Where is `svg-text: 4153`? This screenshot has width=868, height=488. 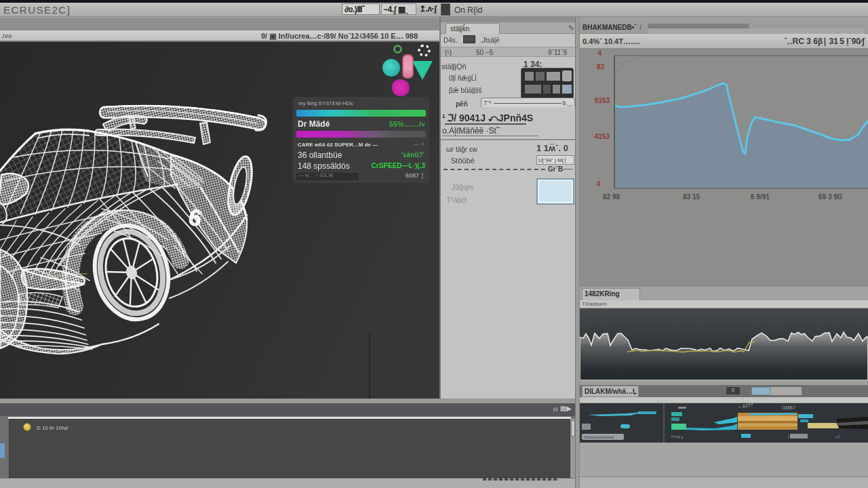 svg-text: 4153 is located at coordinates (602, 137).